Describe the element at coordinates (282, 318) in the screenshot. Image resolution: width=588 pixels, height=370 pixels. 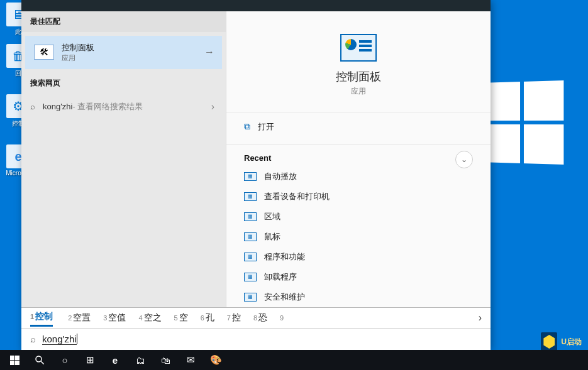
I see `ime-candidate: 9` at that location.